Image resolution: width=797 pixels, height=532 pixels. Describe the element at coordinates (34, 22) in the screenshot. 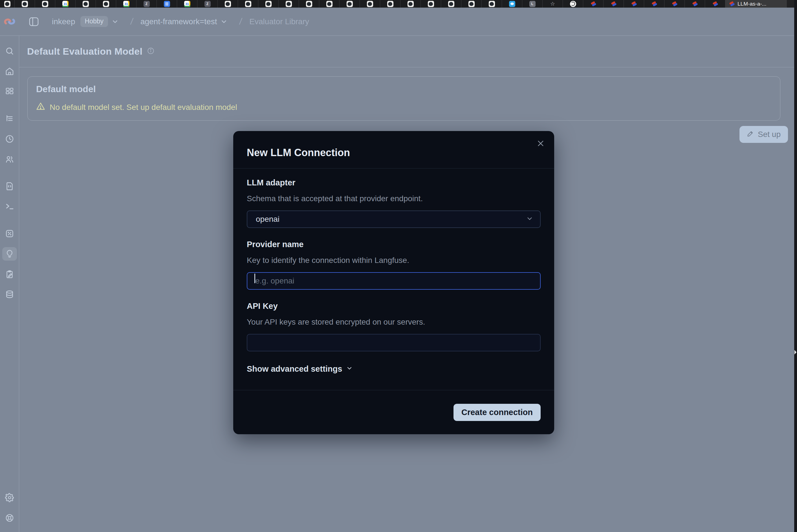

I see `sidebar-toggle-icon` at that location.